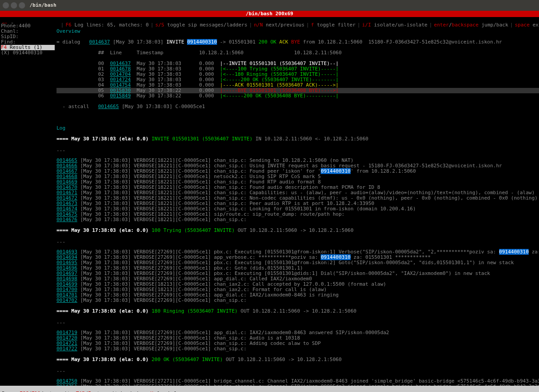 This screenshot has width=539, height=392. I want to click on log-line: 0014702 [May 30 17:38:03] VERBOSE[27269]…, so click(298, 301).